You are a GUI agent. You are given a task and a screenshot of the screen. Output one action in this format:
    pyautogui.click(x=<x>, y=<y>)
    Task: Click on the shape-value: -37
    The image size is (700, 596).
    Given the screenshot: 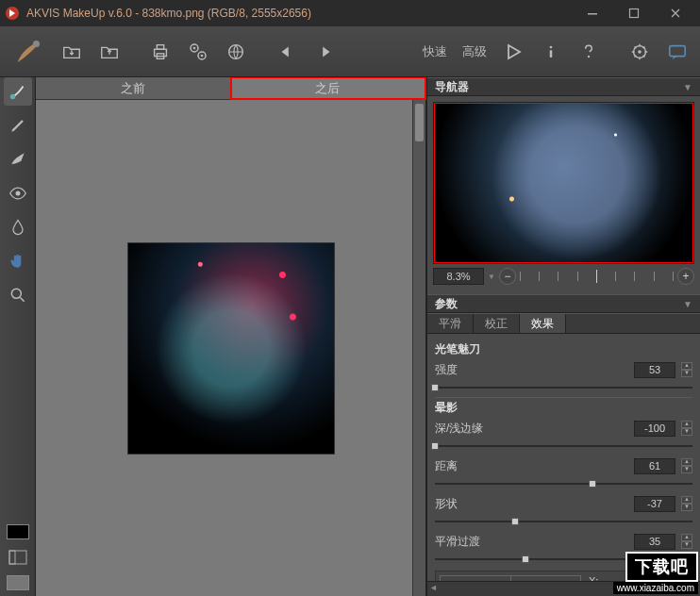 What is the action you would take?
    pyautogui.click(x=655, y=504)
    